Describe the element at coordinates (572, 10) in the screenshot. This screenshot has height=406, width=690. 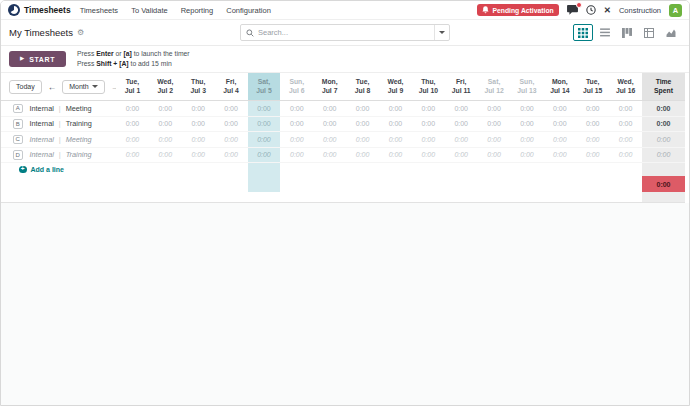
I see `messages-icon` at that location.